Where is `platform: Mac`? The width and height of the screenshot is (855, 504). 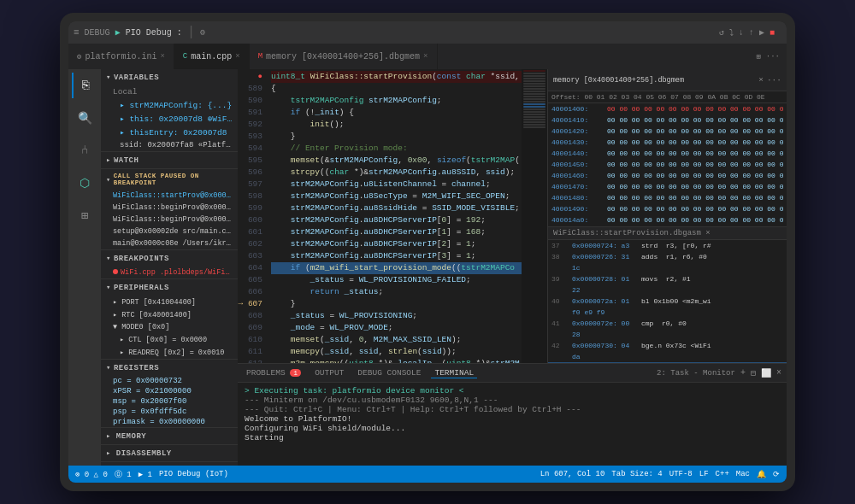
platform: Mac is located at coordinates (743, 475).